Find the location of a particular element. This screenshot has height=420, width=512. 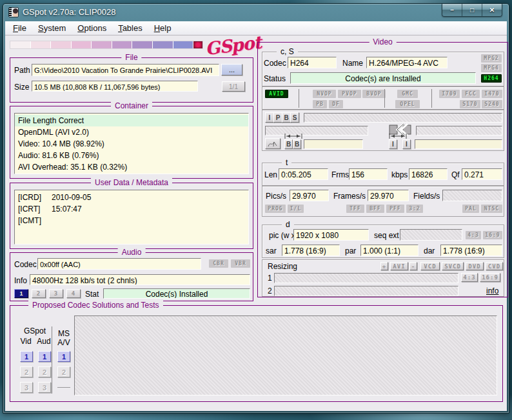

df-badge: DF is located at coordinates (336, 105).